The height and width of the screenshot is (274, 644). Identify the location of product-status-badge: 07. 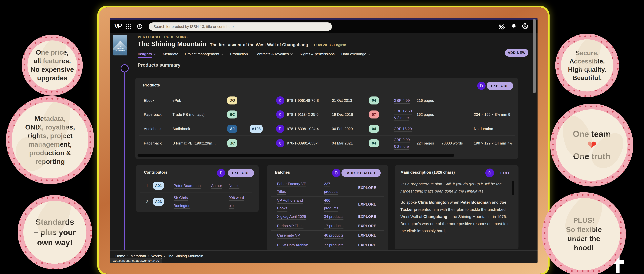
(374, 114).